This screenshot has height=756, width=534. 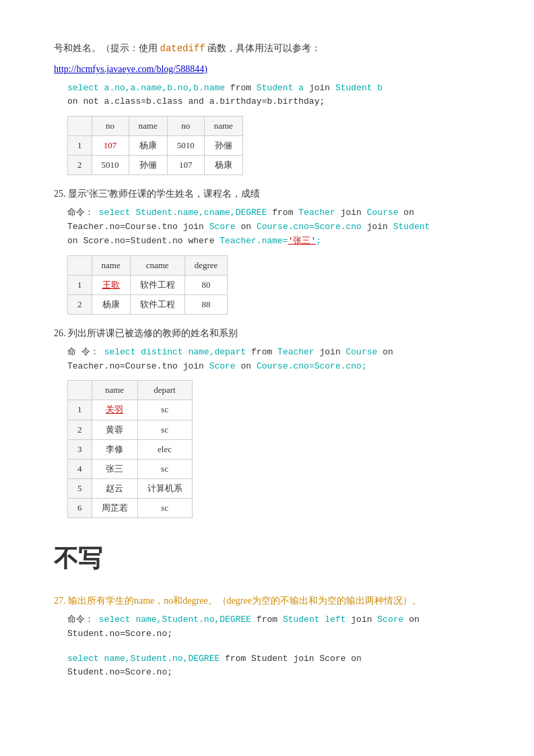 I want to click on q24-th-no1: no, so click(x=110, y=127).